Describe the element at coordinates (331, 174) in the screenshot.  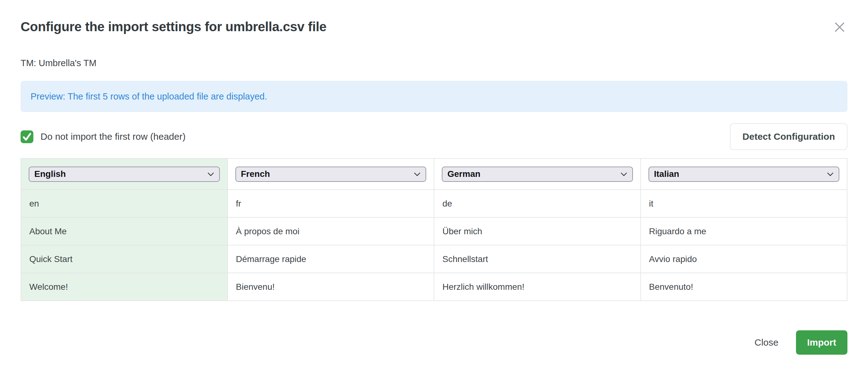
I see `table-header-cell: French` at that location.